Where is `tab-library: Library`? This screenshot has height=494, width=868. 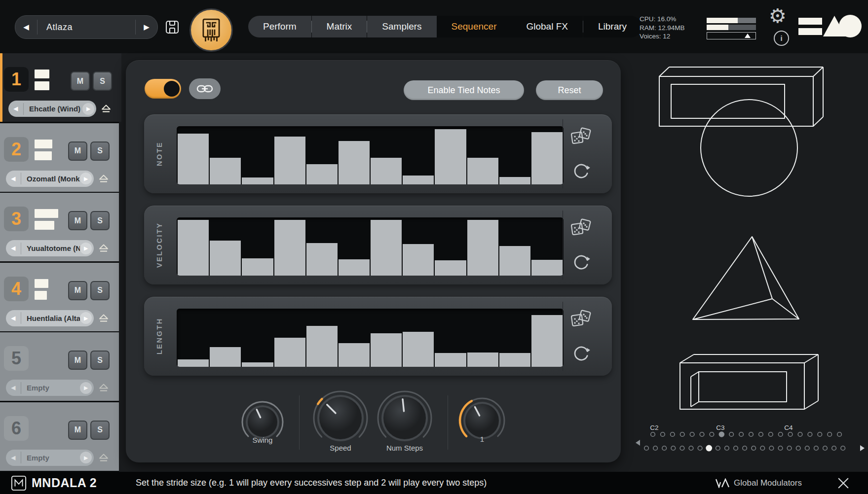 tab-library: Library is located at coordinates (612, 27).